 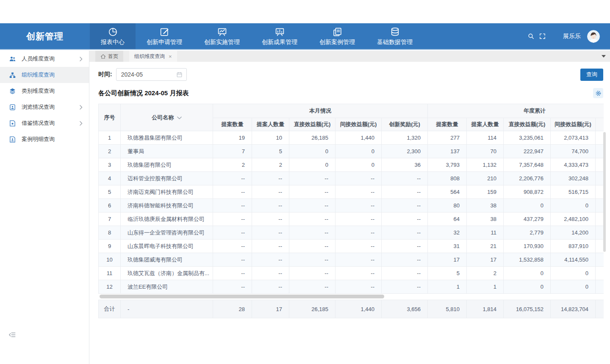 I want to click on sidebar-item-person-dimension: 人员维度查询, so click(x=44, y=59).